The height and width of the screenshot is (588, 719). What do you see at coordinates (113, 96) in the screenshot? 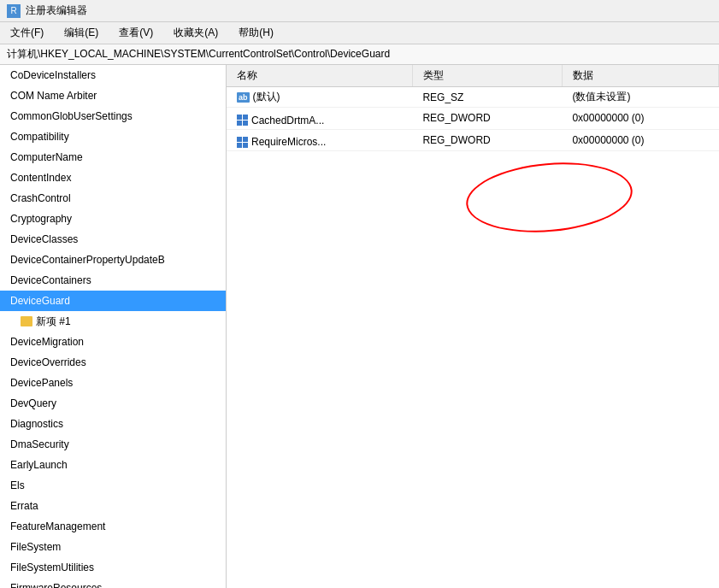
I see `tree-item: COM Name Arbiter` at bounding box center [113, 96].